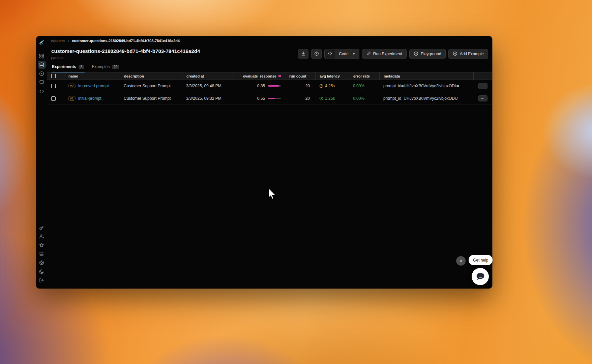  Describe the element at coordinates (303, 54) in the screenshot. I see `download-button` at that location.